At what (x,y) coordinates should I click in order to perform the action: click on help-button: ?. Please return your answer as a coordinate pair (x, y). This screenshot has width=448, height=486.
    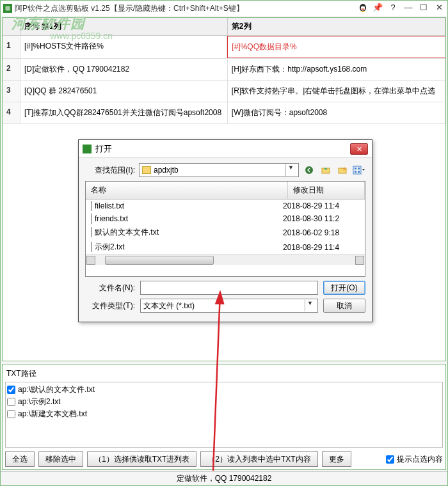
    Looking at the image, I should click on (393, 8).